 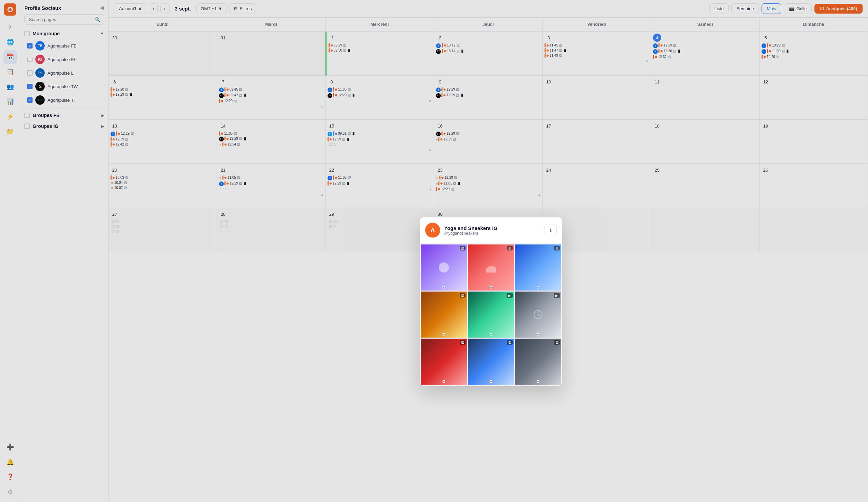 What do you see at coordinates (463, 248) in the screenshot?
I see `img-badge-1: 🖼` at bounding box center [463, 248].